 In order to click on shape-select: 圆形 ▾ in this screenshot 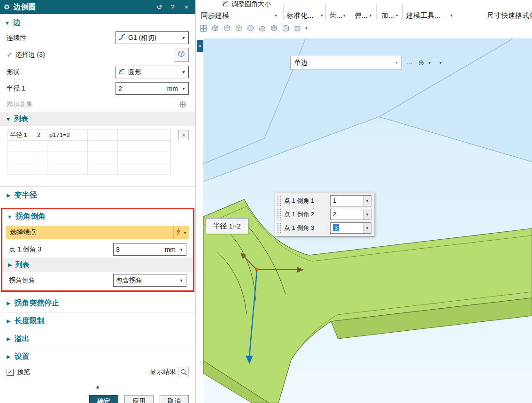, I will do `click(152, 72)`.